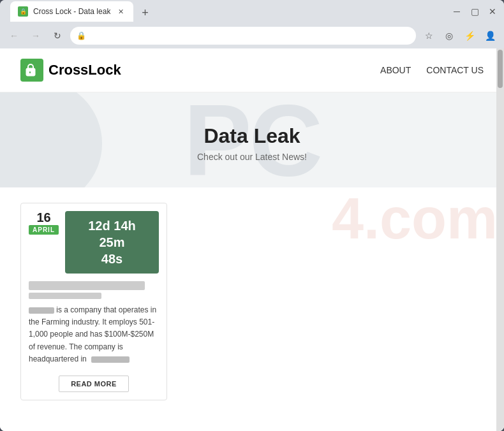 The width and height of the screenshot is (504, 431). Describe the element at coordinates (32, 70) in the screenshot. I see `logo-icon` at that location.